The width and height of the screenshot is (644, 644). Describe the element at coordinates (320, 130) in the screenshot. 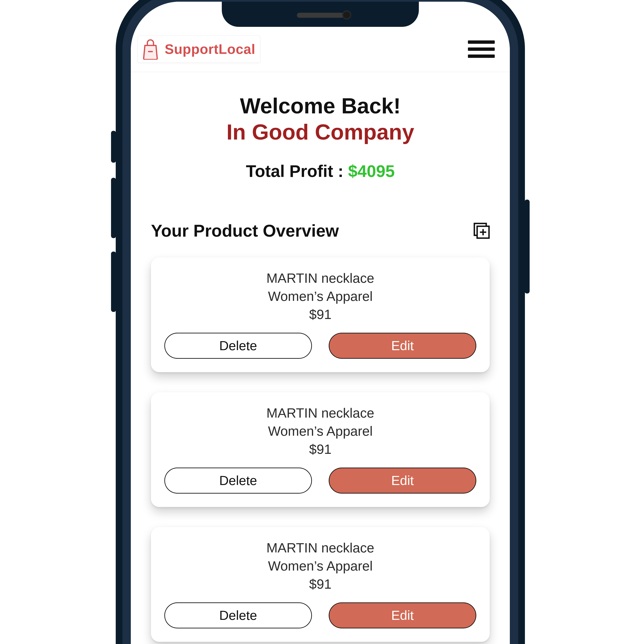

I see `hero-section: Welcome Back! In Good Company Total Prof…` at that location.